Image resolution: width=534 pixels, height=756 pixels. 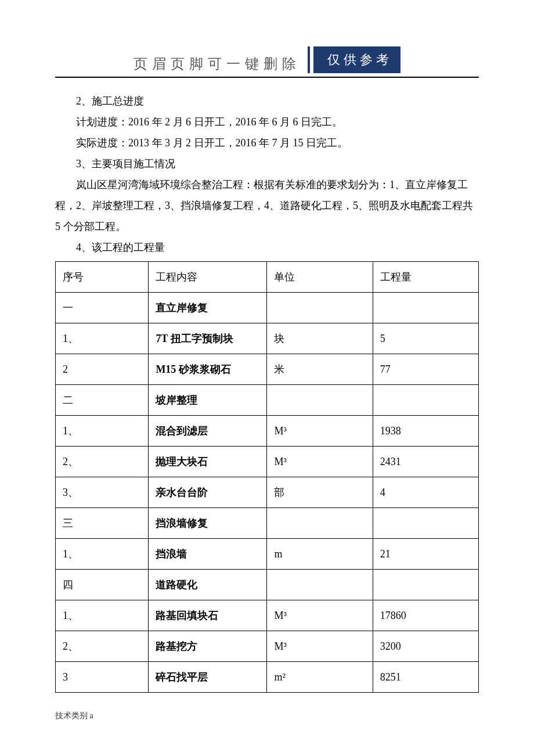 What do you see at coordinates (320, 278) in the screenshot?
I see `th-unit: 单位` at bounding box center [320, 278].